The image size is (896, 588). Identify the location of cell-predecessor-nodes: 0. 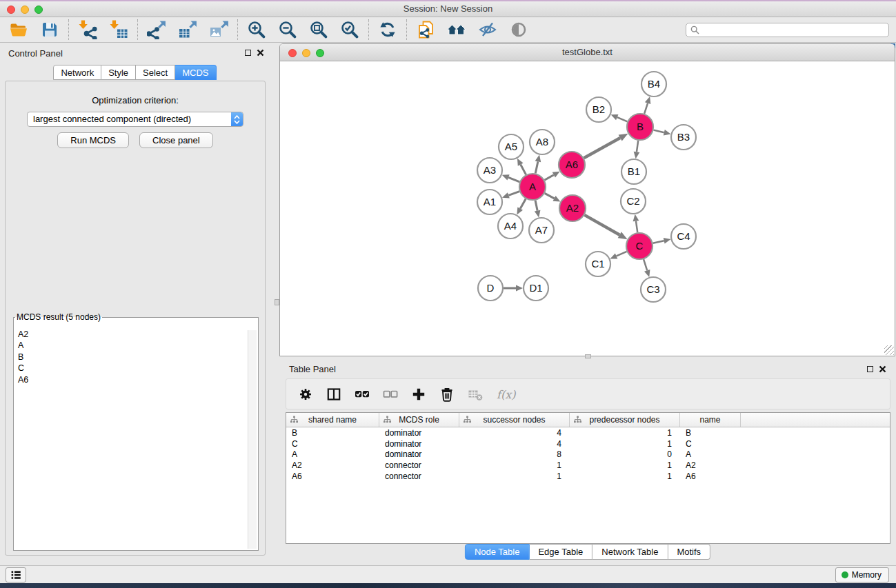
(625, 454).